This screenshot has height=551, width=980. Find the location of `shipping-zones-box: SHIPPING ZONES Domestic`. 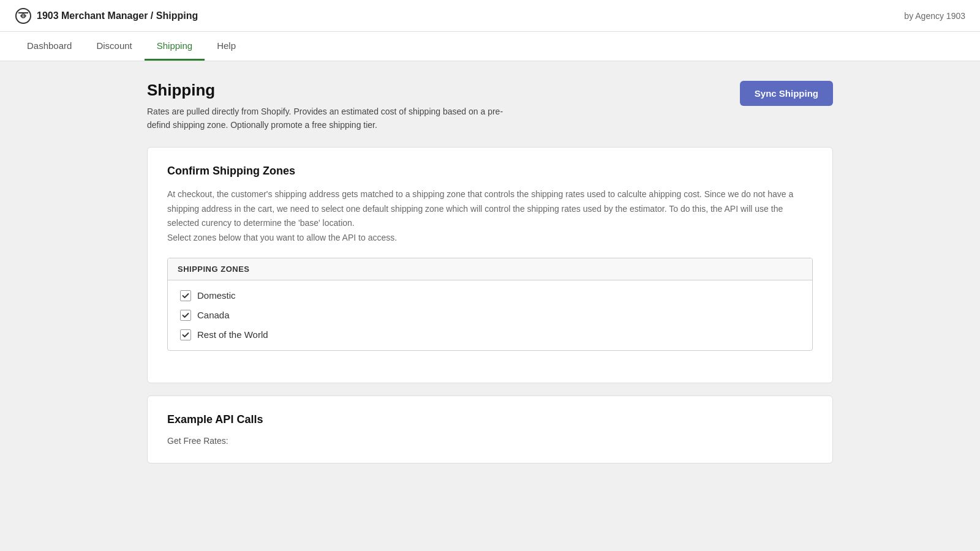

shipping-zones-box: SHIPPING ZONES Domestic is located at coordinates (490, 304).